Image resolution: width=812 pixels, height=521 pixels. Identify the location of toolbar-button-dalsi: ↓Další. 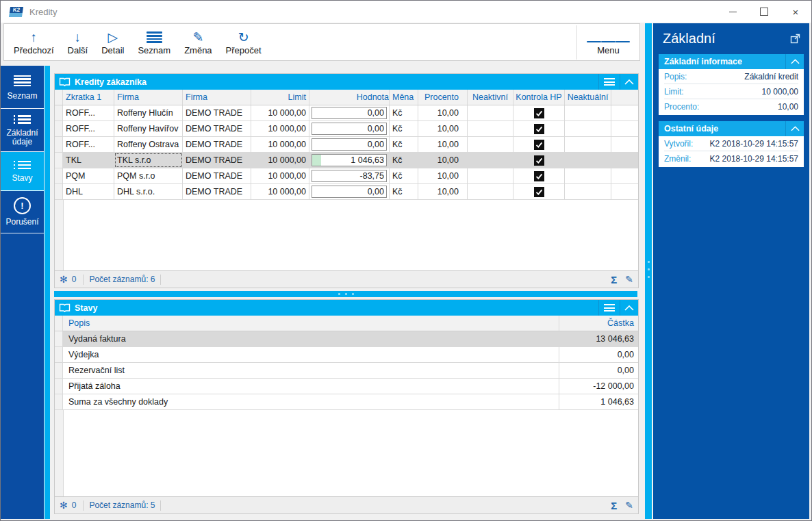
(78, 42).